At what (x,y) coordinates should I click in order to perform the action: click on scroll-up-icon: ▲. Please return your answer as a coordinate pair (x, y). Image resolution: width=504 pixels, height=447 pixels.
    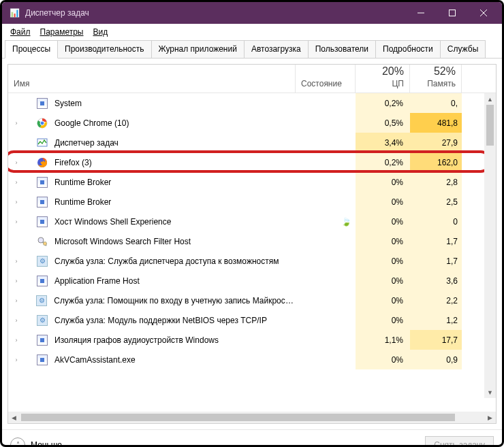
    Looking at the image, I should click on (490, 99).